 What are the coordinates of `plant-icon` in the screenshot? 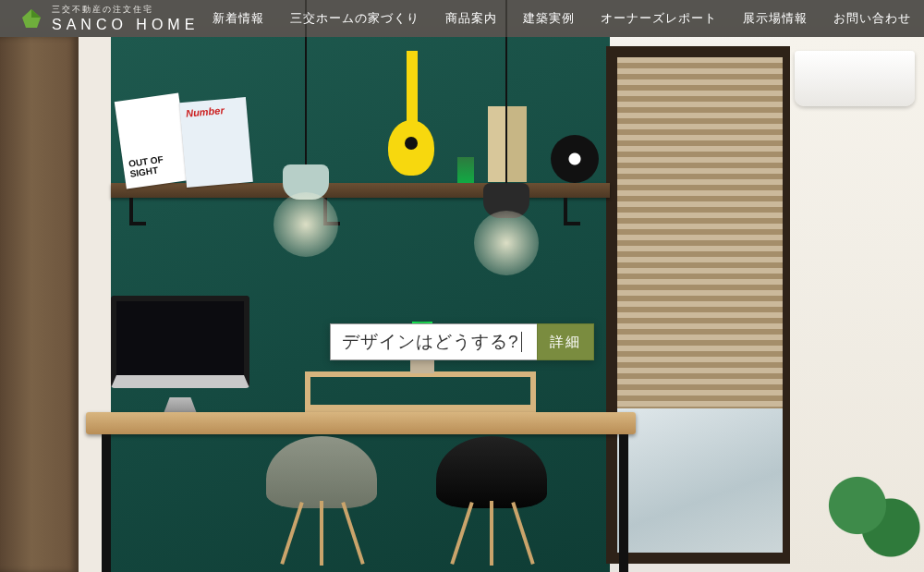 It's located at (466, 170).